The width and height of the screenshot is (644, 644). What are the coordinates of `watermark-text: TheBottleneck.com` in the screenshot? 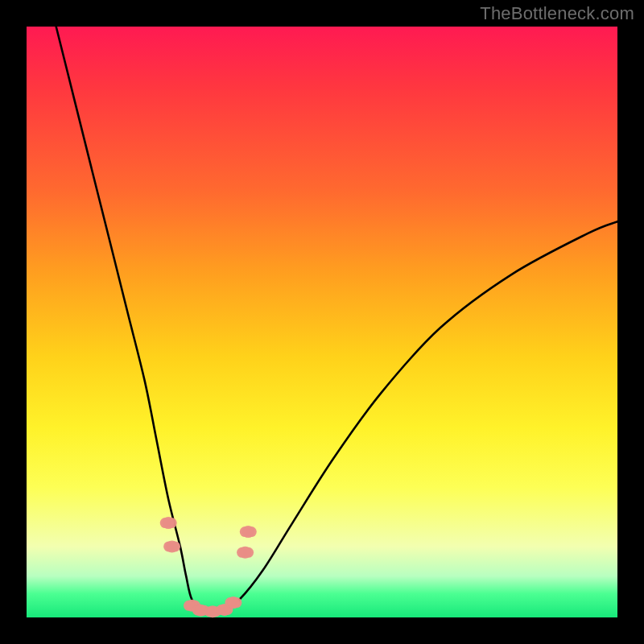 It's located at (557, 14).